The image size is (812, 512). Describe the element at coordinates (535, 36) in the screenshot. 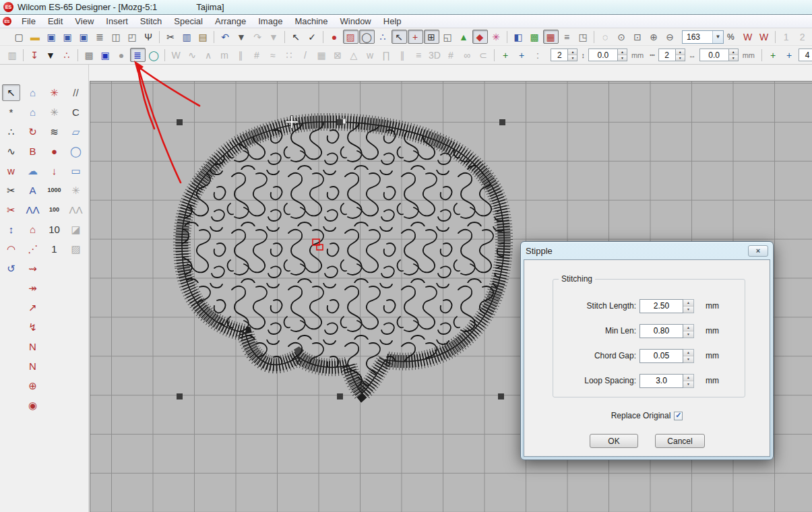

I see `color-film-icon: ▩` at that location.